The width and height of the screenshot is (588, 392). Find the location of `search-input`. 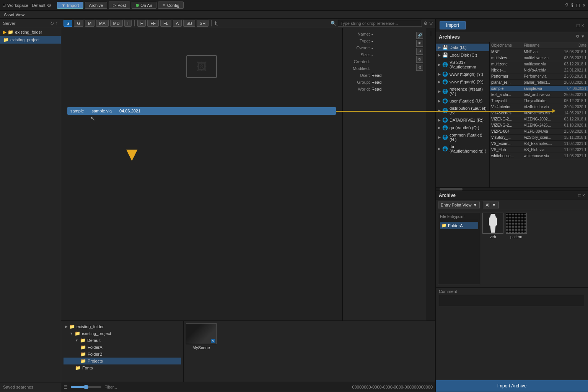

search-input is located at coordinates (380, 23).